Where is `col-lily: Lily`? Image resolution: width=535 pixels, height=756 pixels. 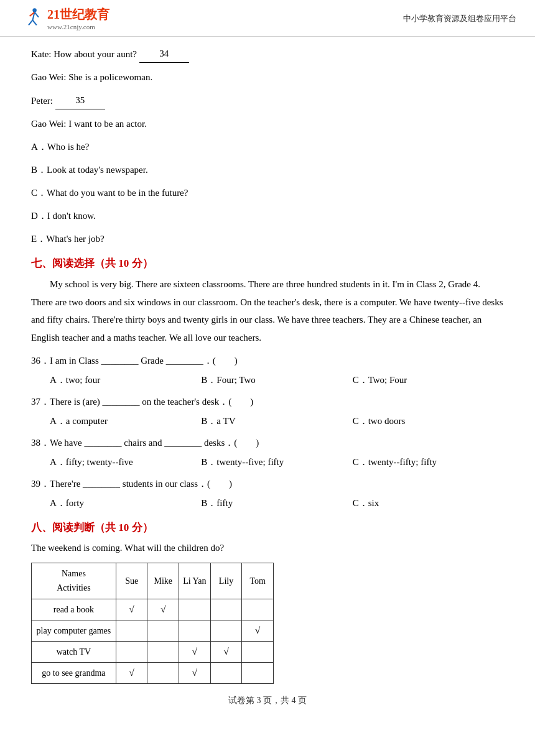
col-lily: Lily is located at coordinates (226, 581).